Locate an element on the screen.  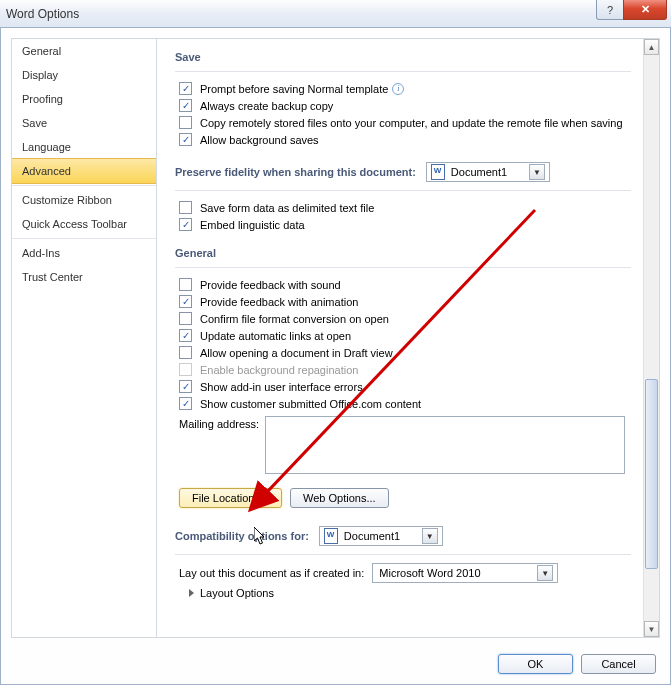
web-options-button: Web Options... is located at coordinates (340, 498).